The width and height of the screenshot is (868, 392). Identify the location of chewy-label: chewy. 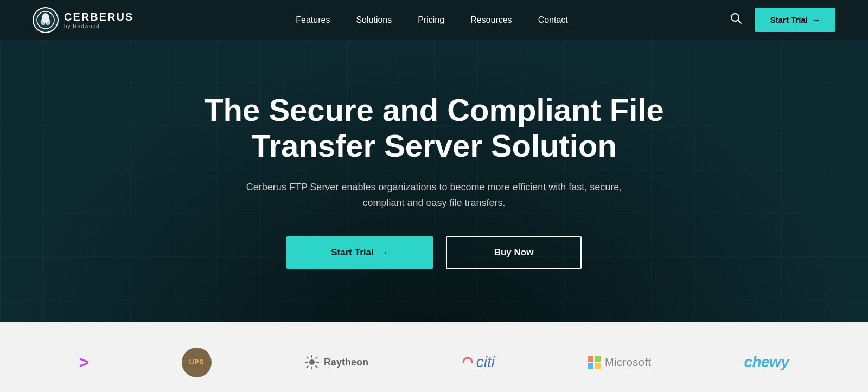
(766, 362).